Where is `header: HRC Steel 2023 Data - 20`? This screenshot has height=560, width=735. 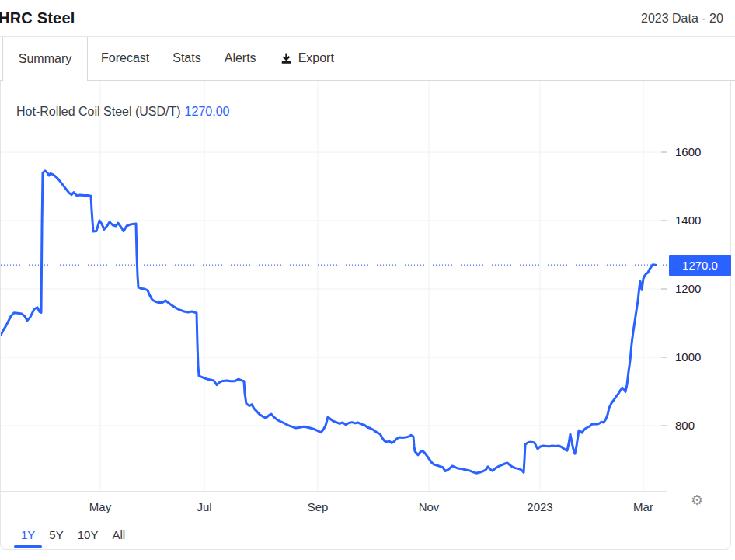 header: HRC Steel 2023 Data - 20 is located at coordinates (368, 19).